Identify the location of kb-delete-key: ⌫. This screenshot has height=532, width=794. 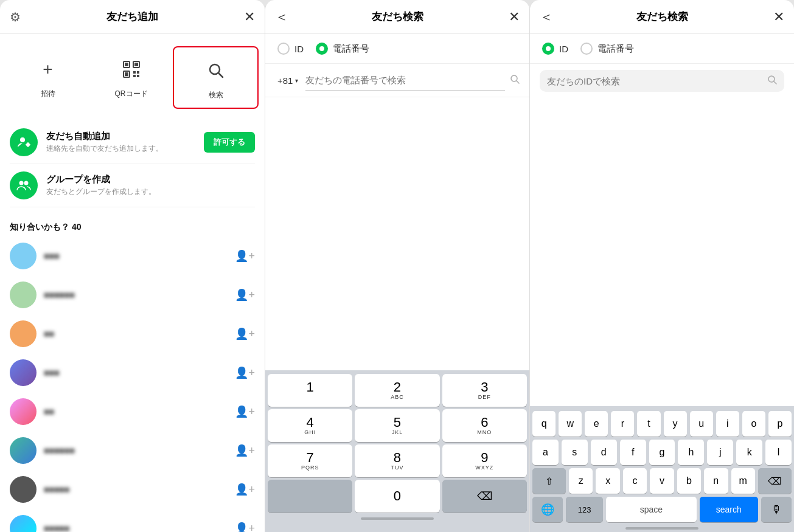
(775, 481).